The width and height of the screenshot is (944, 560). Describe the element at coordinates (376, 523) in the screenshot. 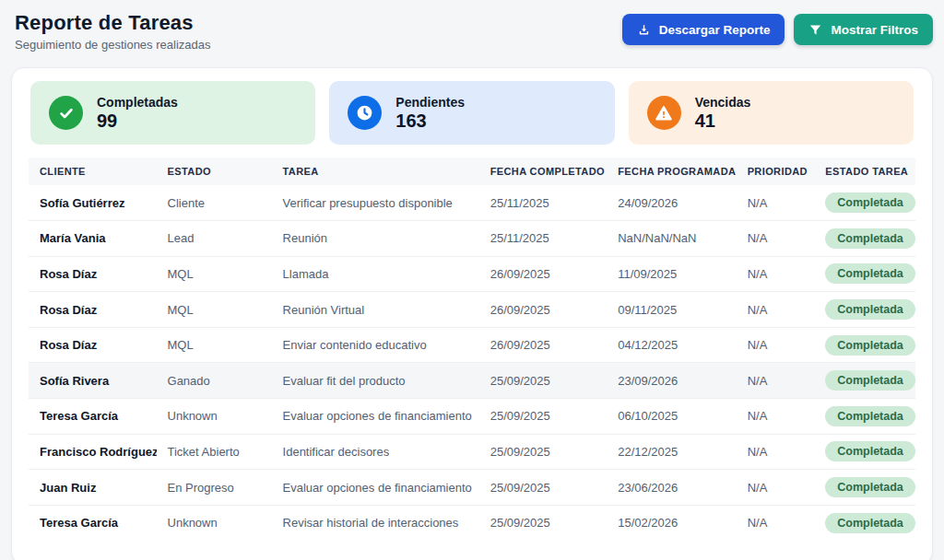

I see `cell-tarea: Revisar historial de interacciones` at that location.